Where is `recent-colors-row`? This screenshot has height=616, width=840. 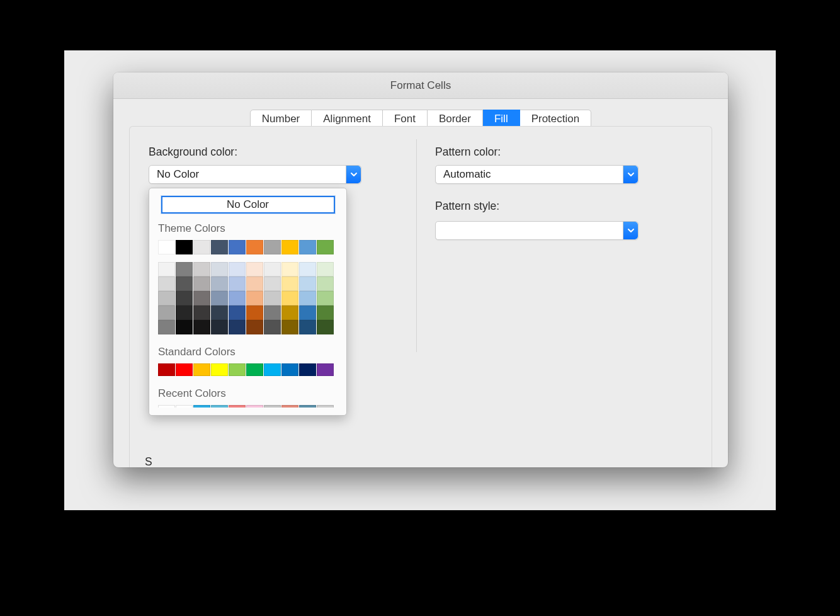 recent-colors-row is located at coordinates (248, 406).